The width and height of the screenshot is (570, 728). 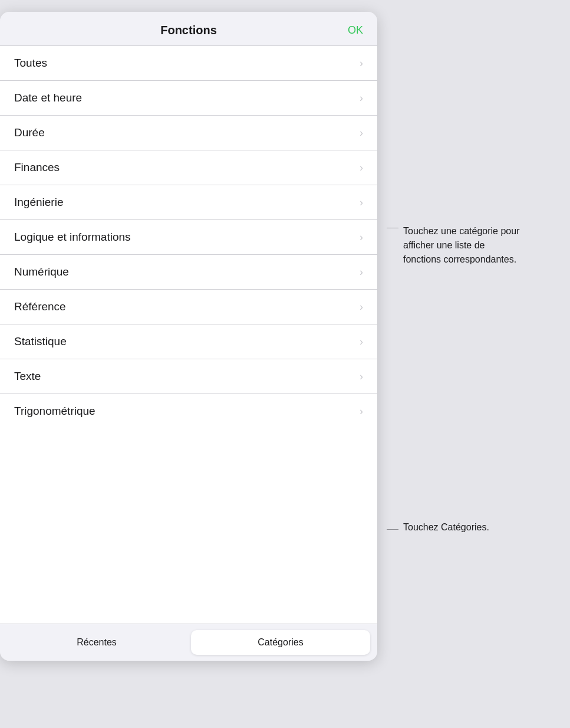 What do you see at coordinates (55, 411) in the screenshot?
I see `list-item-label: Trigonométrique` at bounding box center [55, 411].